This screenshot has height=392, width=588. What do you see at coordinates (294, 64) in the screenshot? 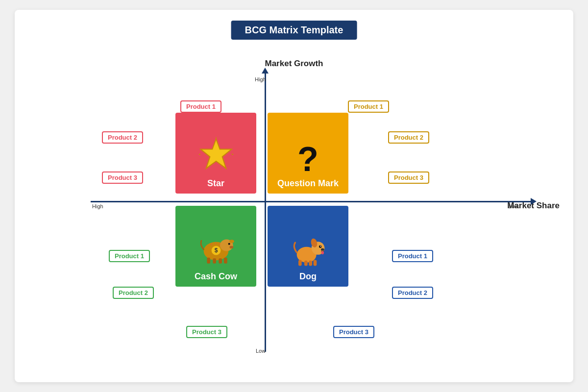
I see `market-growth-label: Market Growth` at bounding box center [294, 64].